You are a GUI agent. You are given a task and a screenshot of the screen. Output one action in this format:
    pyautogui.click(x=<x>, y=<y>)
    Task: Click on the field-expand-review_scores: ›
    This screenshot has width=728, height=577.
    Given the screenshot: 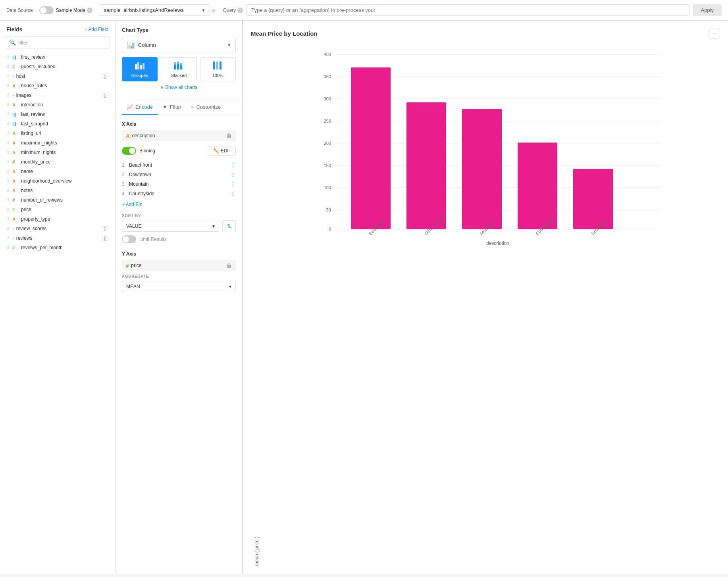 What is the action you would take?
    pyautogui.click(x=13, y=229)
    